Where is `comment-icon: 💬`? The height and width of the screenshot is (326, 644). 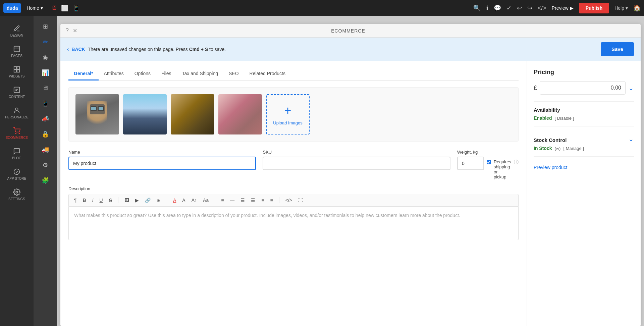 comment-icon: 💬 is located at coordinates (497, 8).